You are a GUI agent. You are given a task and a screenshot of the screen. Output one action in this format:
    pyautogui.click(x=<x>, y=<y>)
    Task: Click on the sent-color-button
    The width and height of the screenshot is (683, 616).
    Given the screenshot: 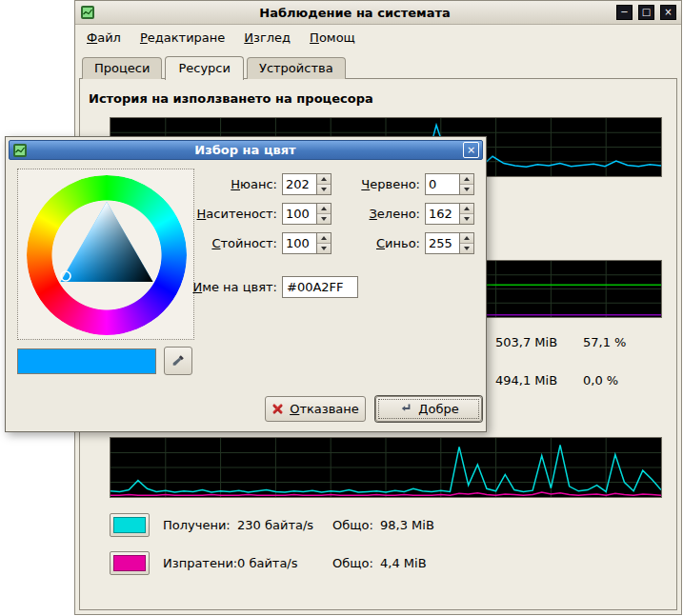 What is the action you would take?
    pyautogui.click(x=130, y=564)
    